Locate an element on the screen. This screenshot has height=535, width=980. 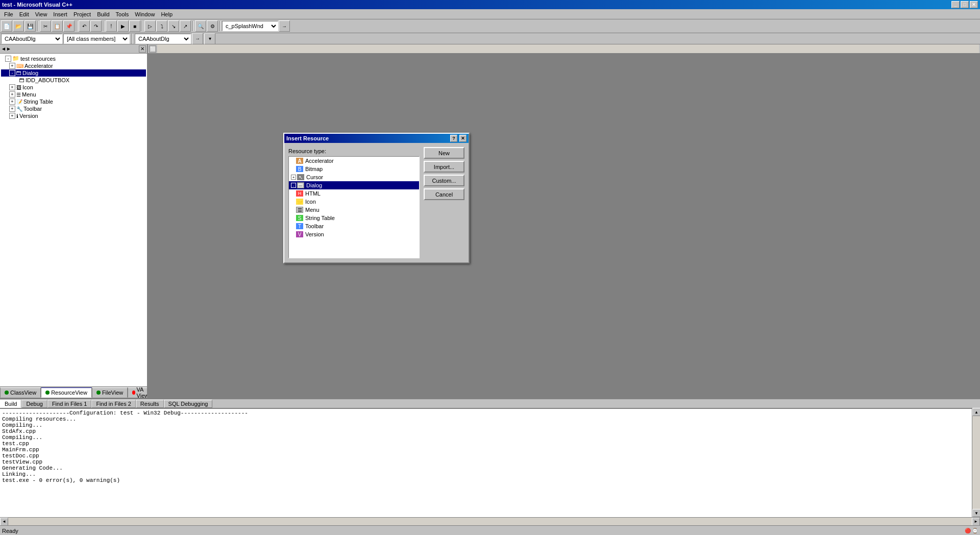
root-toggle: - is located at coordinates (8, 59).